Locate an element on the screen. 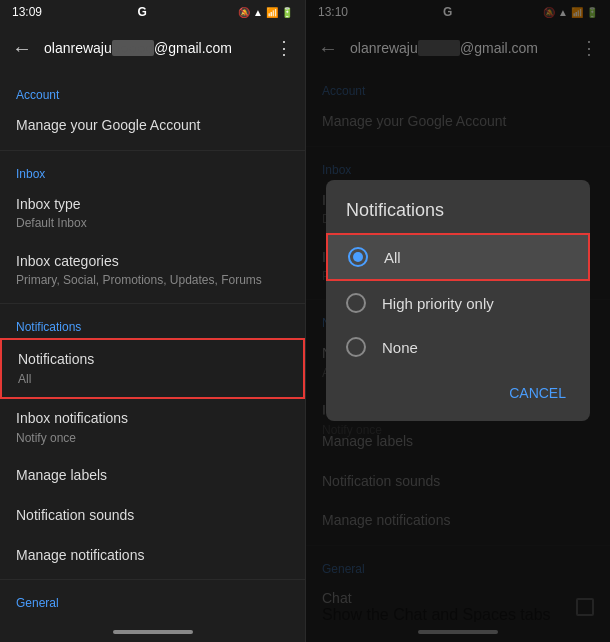 This screenshot has width=610, height=642. dialog-actions: Cancel is located at coordinates (458, 395).